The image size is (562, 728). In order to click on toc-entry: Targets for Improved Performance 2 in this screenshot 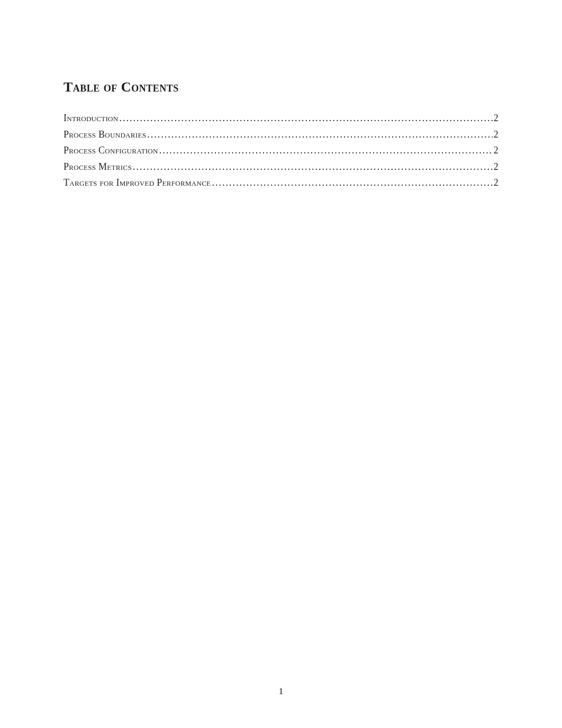, I will do `click(281, 183)`.